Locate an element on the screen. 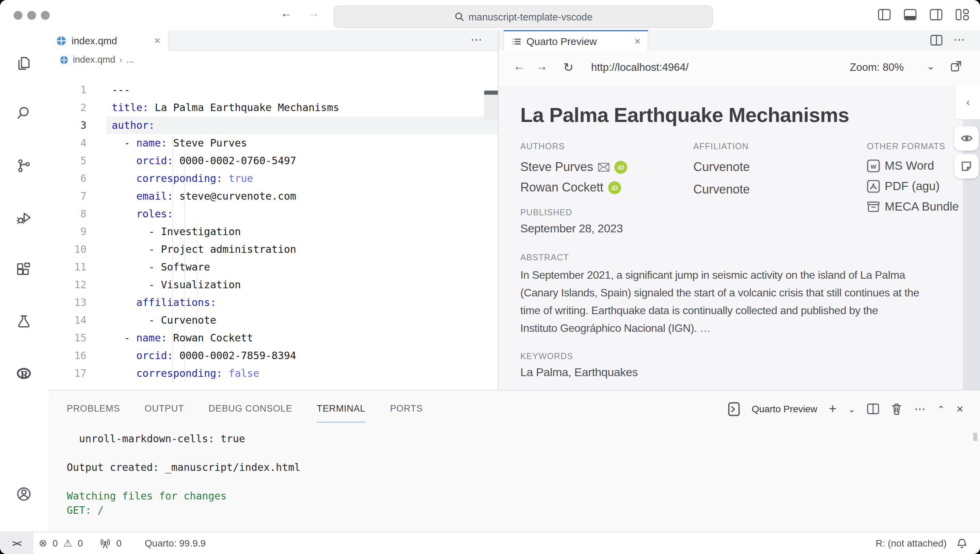 The height and width of the screenshot is (554, 980). toggle-panel-icon is located at coordinates (910, 14).